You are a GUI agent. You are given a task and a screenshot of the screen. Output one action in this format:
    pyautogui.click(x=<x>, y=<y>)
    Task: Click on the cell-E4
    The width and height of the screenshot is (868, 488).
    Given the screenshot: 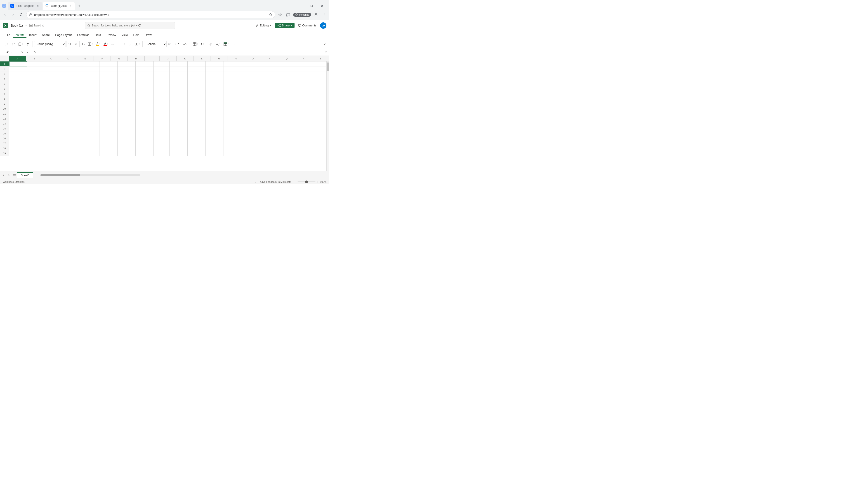 What is the action you would take?
    pyautogui.click(x=90, y=79)
    